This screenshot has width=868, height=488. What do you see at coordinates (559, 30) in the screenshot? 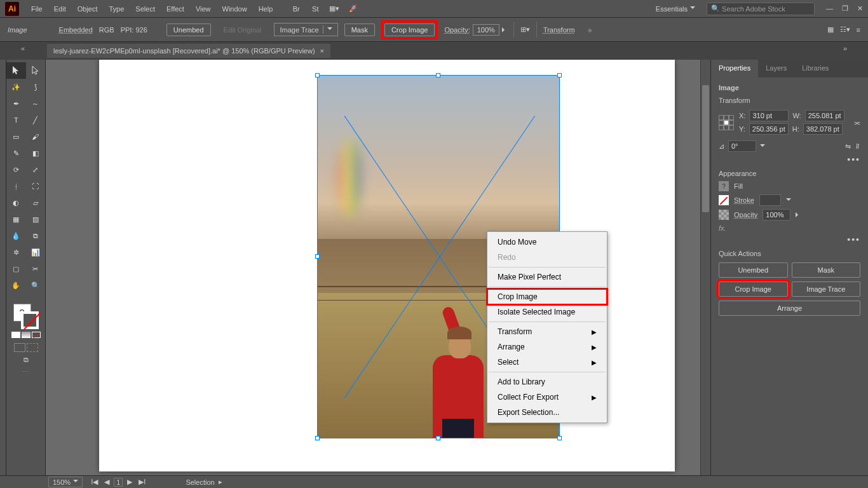
I see `transform-link: Transform` at bounding box center [559, 30].